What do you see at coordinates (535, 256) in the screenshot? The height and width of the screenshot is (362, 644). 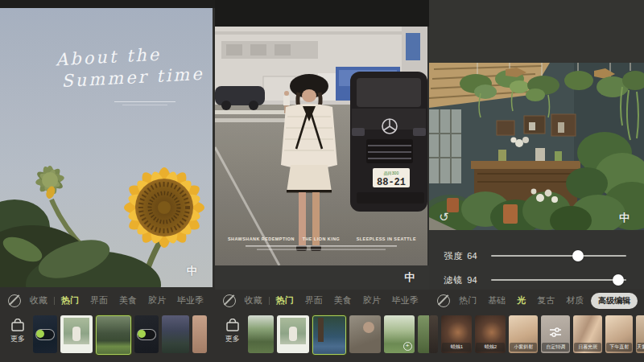 I see `strength-slider-row: 强度 64` at bounding box center [535, 256].